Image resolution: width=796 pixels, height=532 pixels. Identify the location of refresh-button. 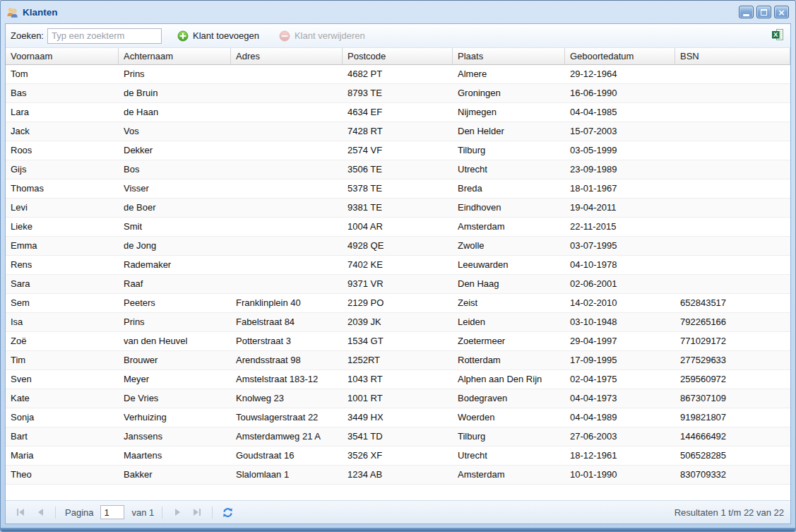
(227, 512).